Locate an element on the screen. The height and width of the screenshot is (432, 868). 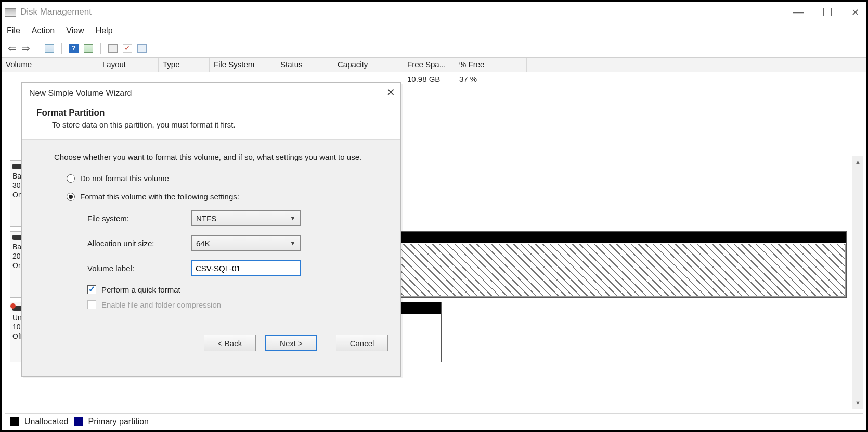
col-capacity: Capacity is located at coordinates (368, 65).